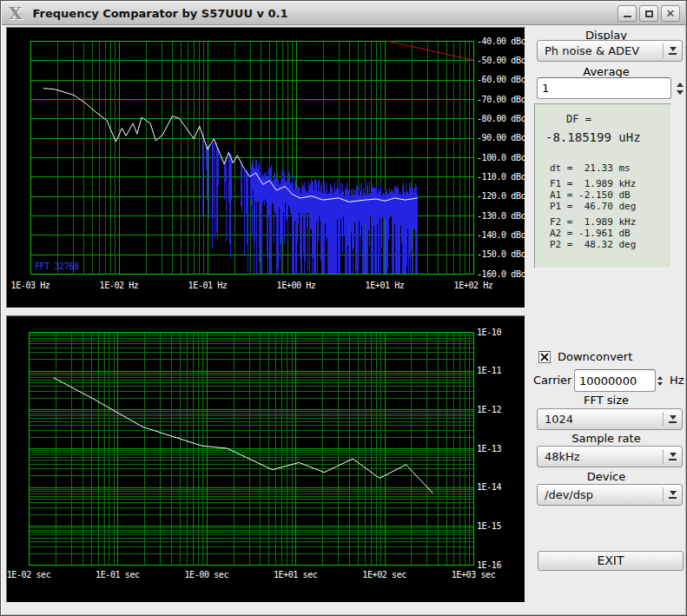 This screenshot has height=616, width=687. I want to click on fft-size-select: 1024, so click(610, 419).